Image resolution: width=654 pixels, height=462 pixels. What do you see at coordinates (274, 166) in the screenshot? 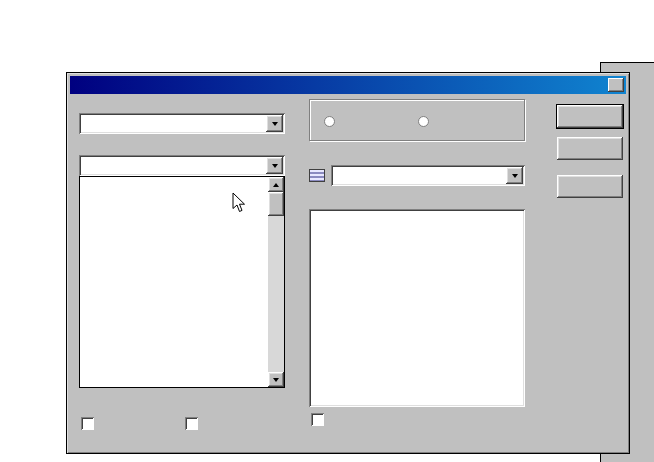
I see `type-dropdown-button` at bounding box center [274, 166].